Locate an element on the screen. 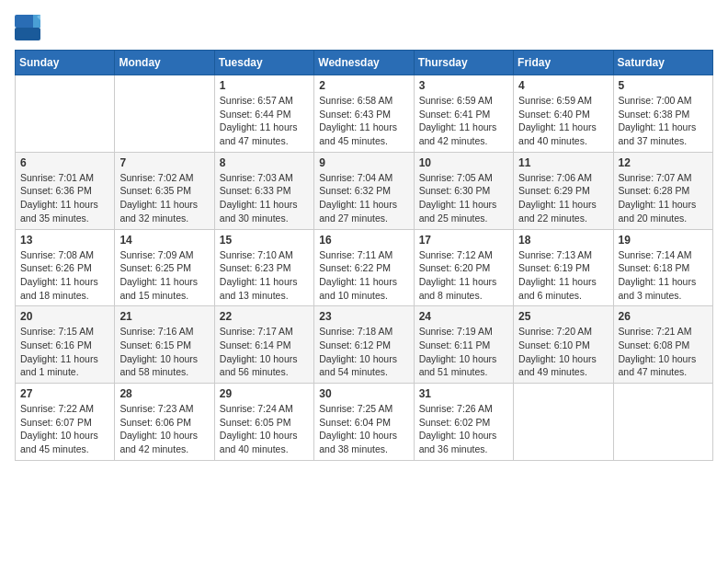 Image resolution: width=728 pixels, height=563 pixels. calendar-cell: 24Sunrise: 7:19 AM Sunset: 6:11 PM Dayli… is located at coordinates (463, 345).